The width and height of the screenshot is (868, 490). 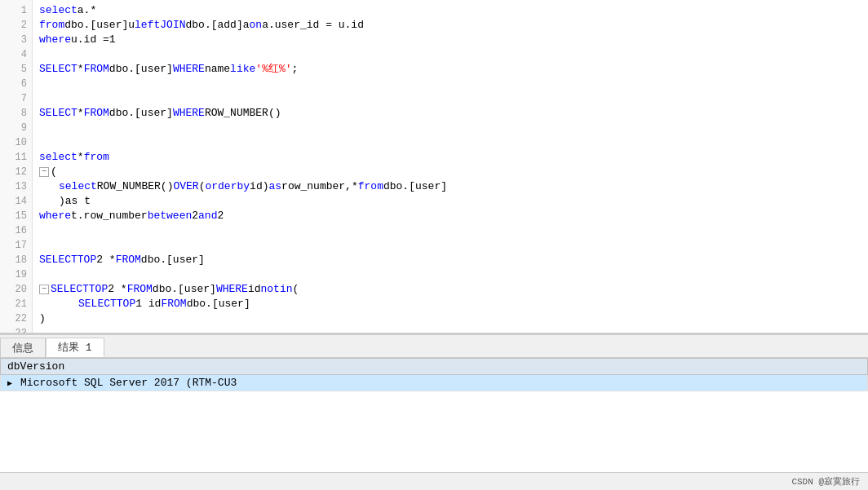 I want to click on line-number: 6, so click(x=24, y=84).